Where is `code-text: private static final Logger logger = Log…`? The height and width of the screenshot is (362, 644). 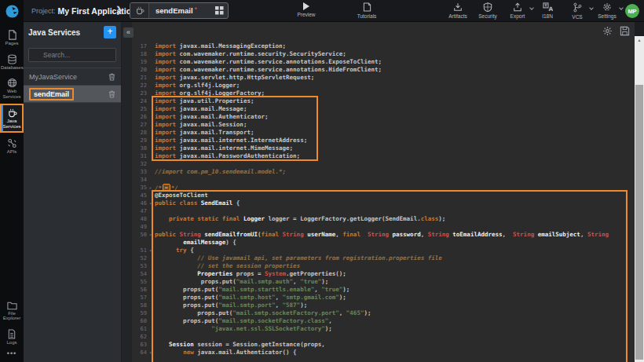 code-text: private static final Logger logger = Log… is located at coordinates (394, 219).